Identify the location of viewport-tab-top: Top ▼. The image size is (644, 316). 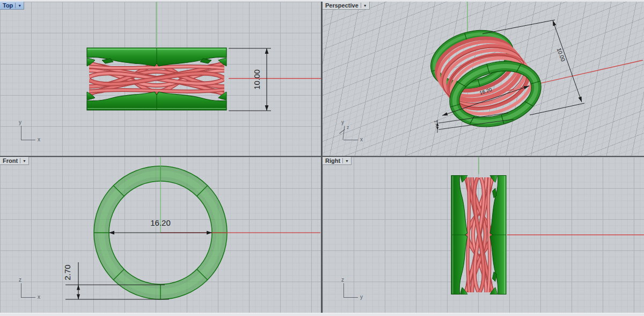
(12, 5).